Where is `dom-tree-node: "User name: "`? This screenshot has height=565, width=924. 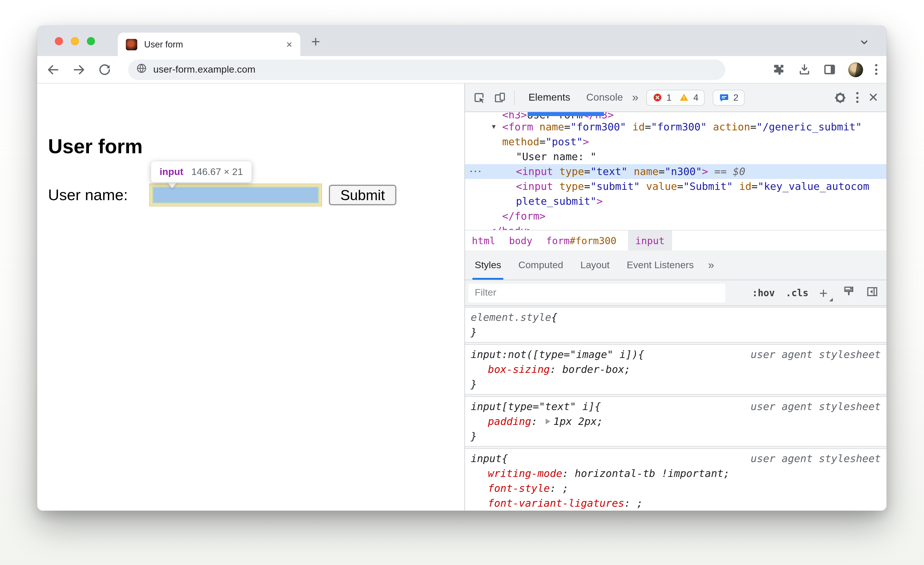 dom-tree-node: "User name: " is located at coordinates (676, 157).